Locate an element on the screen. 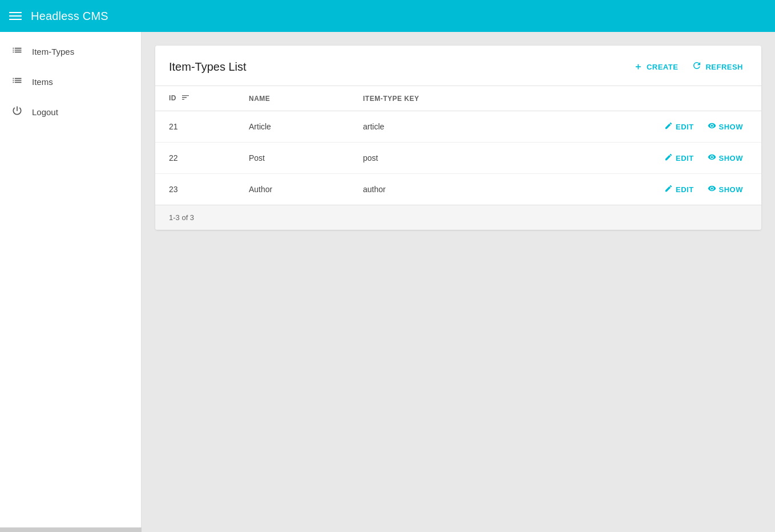  create-label: CREATE is located at coordinates (662, 67).